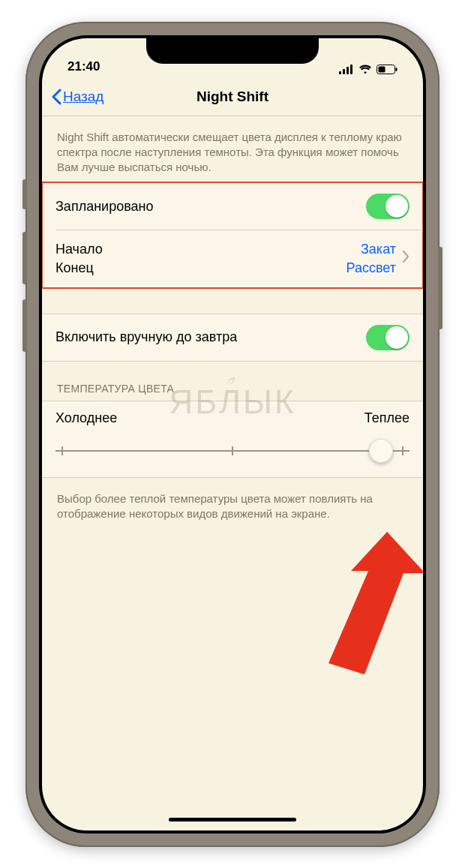 This screenshot has height=868, width=465. Describe the element at coordinates (232, 440) in the screenshot. I see `temperature-slider-row: Холоднее Теплее` at that location.